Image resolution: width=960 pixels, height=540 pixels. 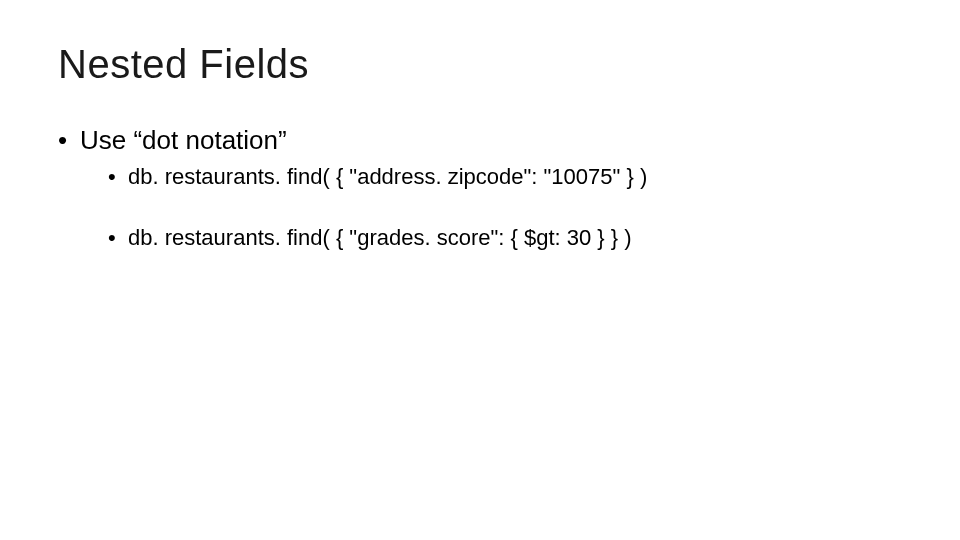 What do you see at coordinates (505, 178) in the screenshot?
I see `sub-bullet-item: db. restaurants. find( { "address. zipco…` at bounding box center [505, 178].